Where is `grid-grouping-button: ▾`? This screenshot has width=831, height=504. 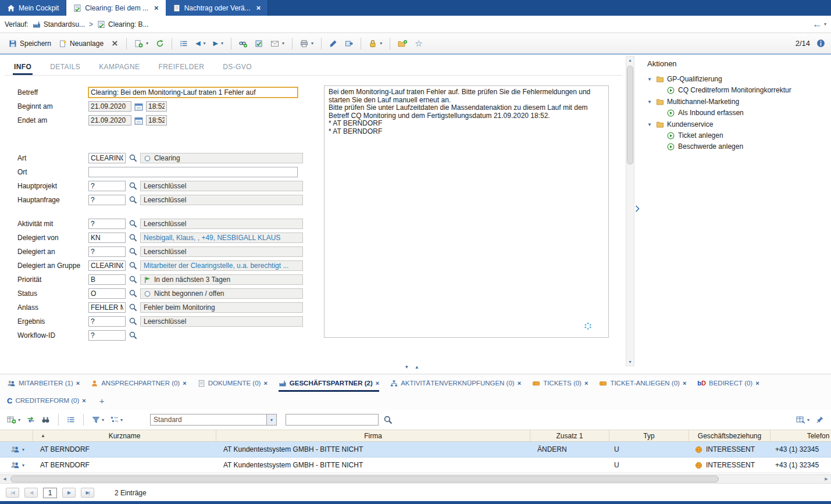
grid-grouping-button: ▾ is located at coordinates (116, 420).